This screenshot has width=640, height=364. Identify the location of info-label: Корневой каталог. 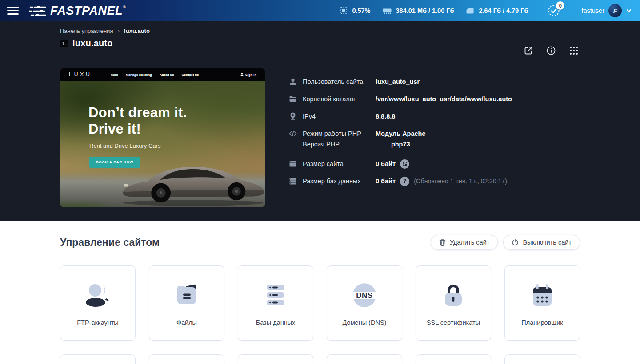
(339, 99).